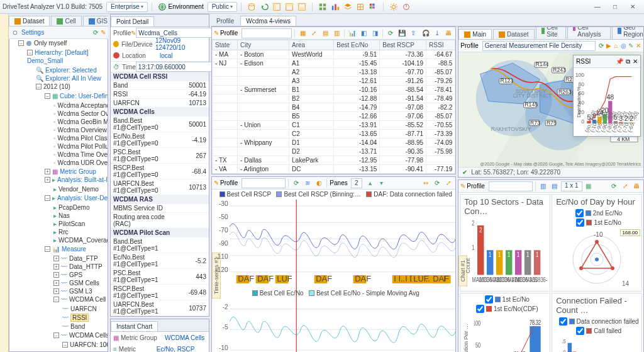 Image resolution: width=644 pixels, height=352 pixels. Describe the element at coordinates (80, 267) in the screenshot. I see `tree-item: +〰Data_HTTP` at that location.